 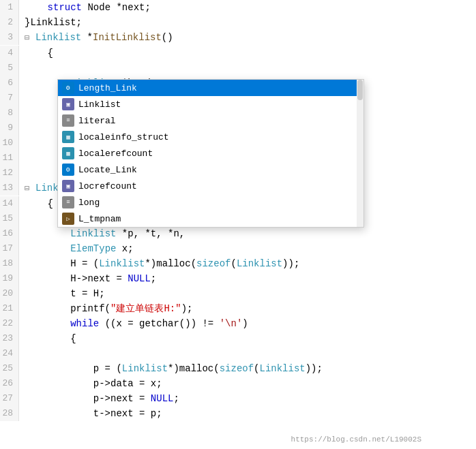 I want to click on line-number: 3, so click(x=10, y=37).